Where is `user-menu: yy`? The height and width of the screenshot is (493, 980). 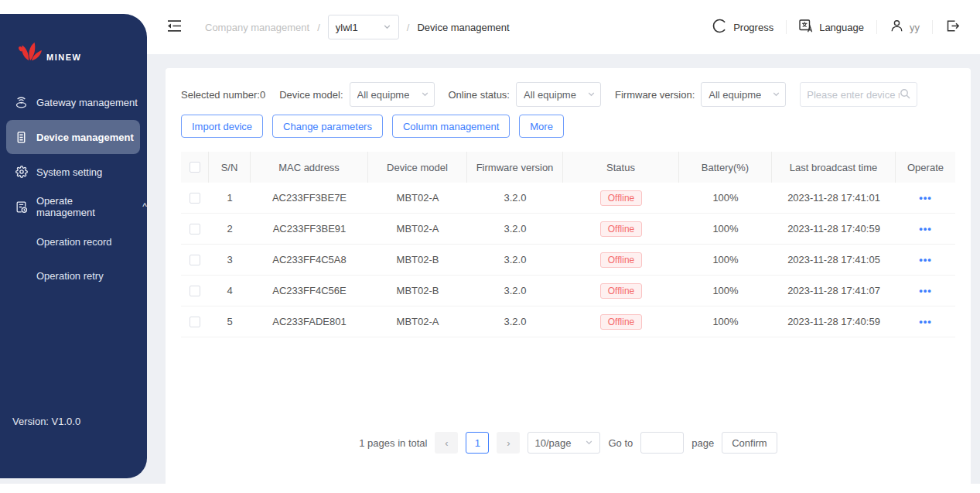 user-menu: yy is located at coordinates (905, 27).